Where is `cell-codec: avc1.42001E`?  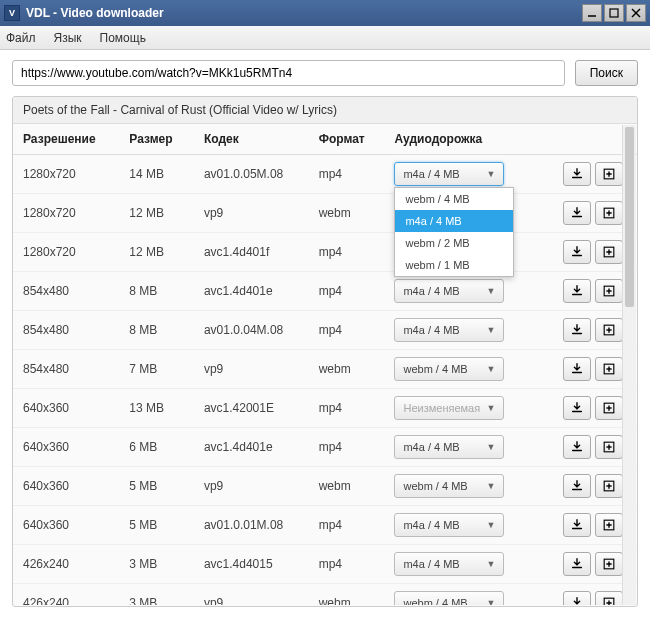 cell-codec: avc1.42001E is located at coordinates (252, 408).